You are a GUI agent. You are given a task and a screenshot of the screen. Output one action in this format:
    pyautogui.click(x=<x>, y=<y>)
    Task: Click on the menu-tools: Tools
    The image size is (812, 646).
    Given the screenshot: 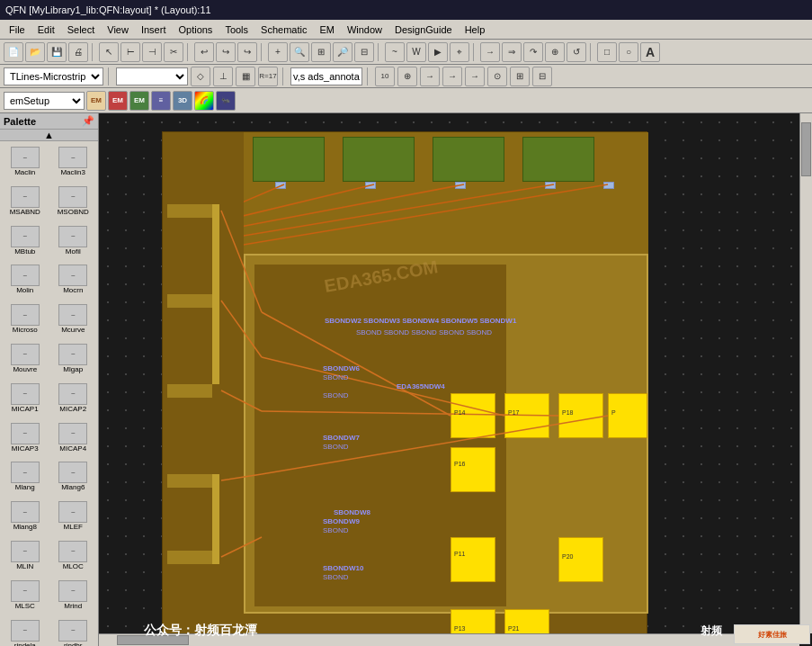 What is the action you would take?
    pyautogui.click(x=236, y=30)
    